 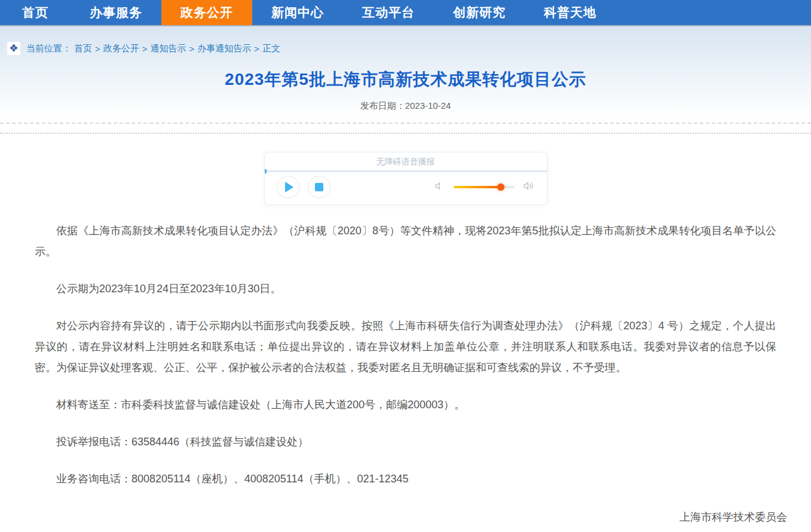 I want to click on volume-knob, so click(x=501, y=187).